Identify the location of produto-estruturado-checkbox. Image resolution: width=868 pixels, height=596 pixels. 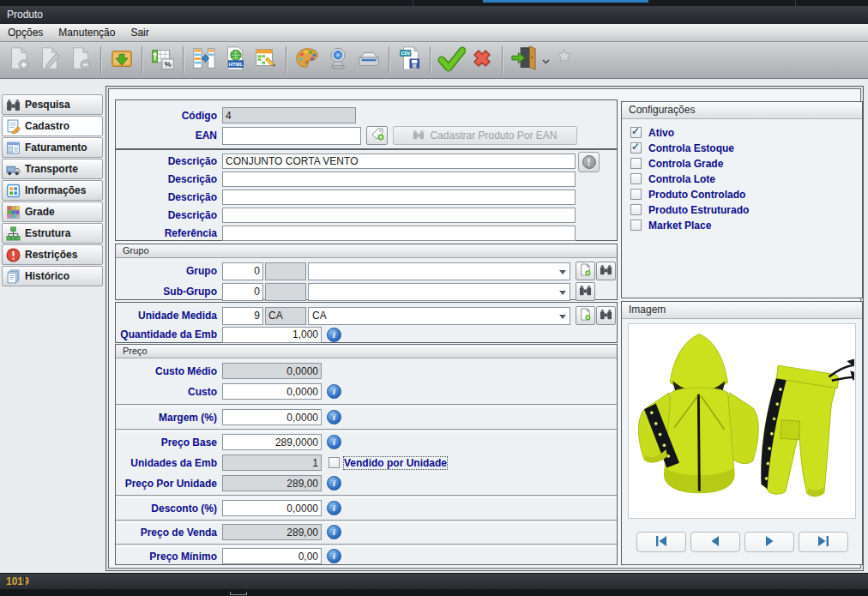
(636, 209).